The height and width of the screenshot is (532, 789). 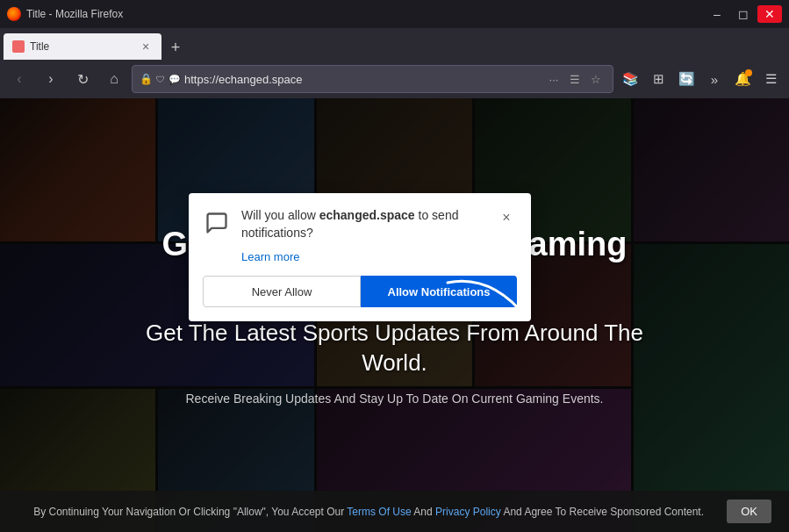 I want to click on title-bar: Title - Mozilla Firefox – ◻ ✕, so click(x=395, y=14).